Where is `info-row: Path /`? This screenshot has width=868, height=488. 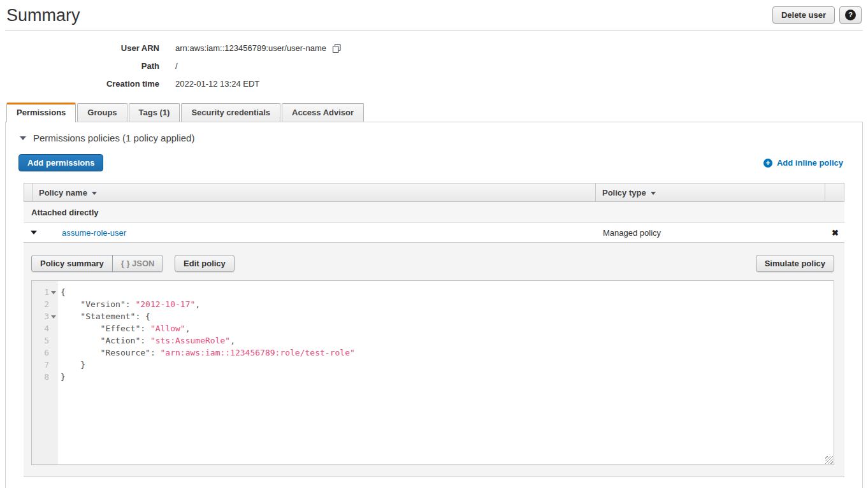 info-row: Path / is located at coordinates (434, 66).